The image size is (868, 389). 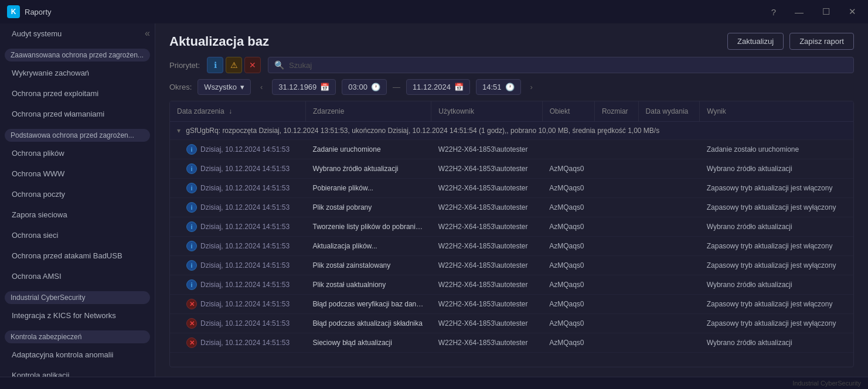 What do you see at coordinates (39, 194) in the screenshot?
I see `sidebar-item-label: Ochrona poczty` at bounding box center [39, 194].